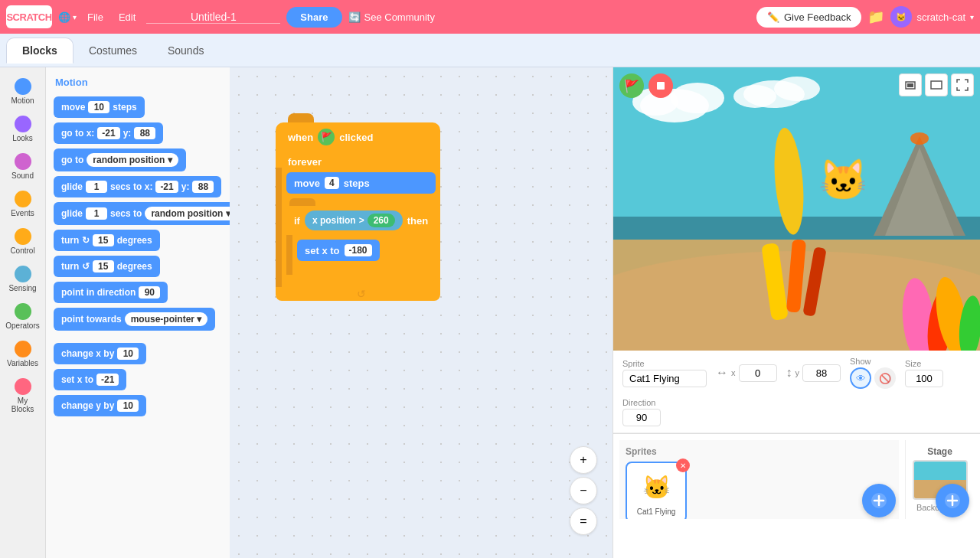 This screenshot has height=558, width=980. Describe the element at coordinates (583, 491) in the screenshot. I see `zoom-controls: + − =` at that location.